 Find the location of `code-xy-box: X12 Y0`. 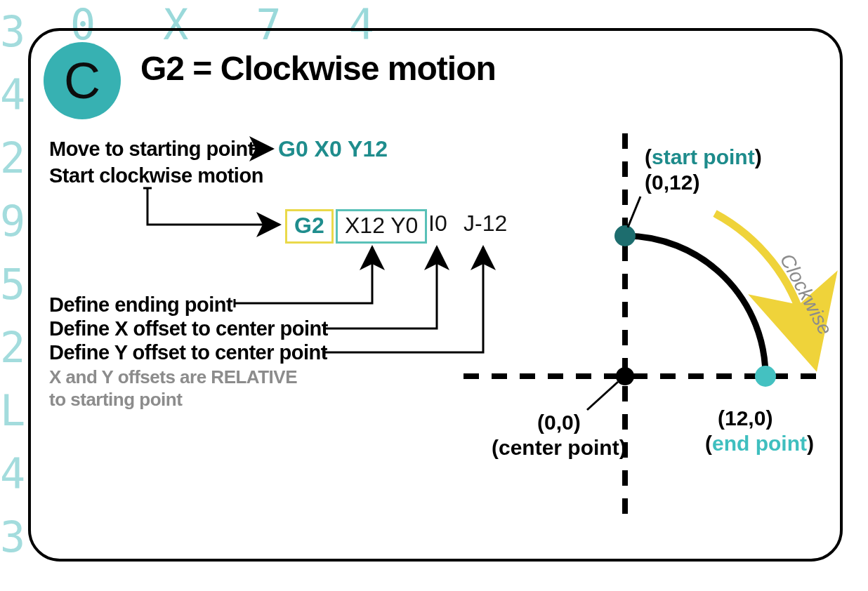

code-xy-box: X12 Y0 is located at coordinates (381, 226).